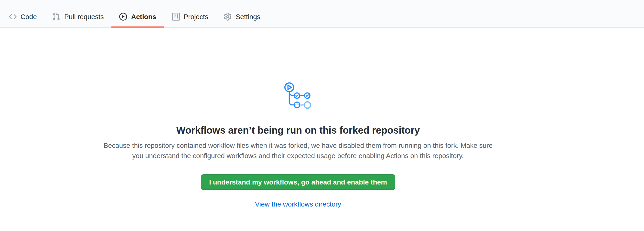 The height and width of the screenshot is (231, 644). Describe the element at coordinates (138, 14) in the screenshot. I see `tab-actions: Actions` at that location.